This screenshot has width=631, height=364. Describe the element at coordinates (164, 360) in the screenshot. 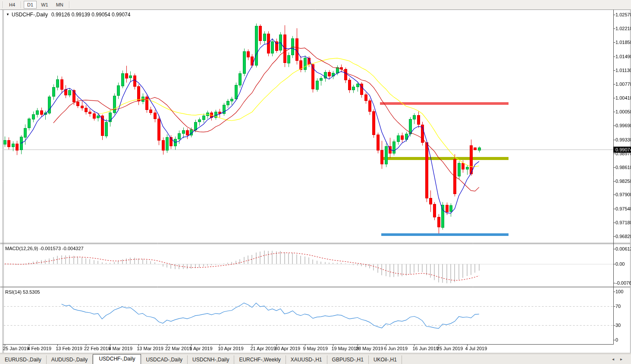

I see `tab-usdcad-daily: USDCAD-,Daily` at that location.